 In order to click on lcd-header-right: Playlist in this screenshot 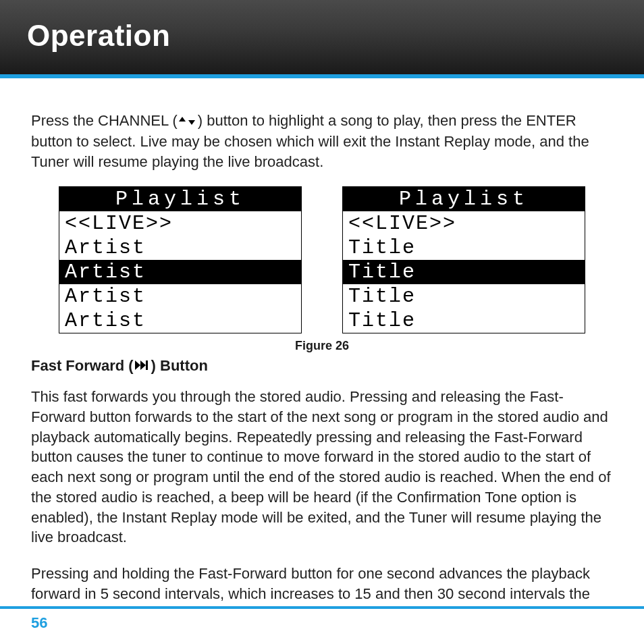, I will do `click(464, 199)`.